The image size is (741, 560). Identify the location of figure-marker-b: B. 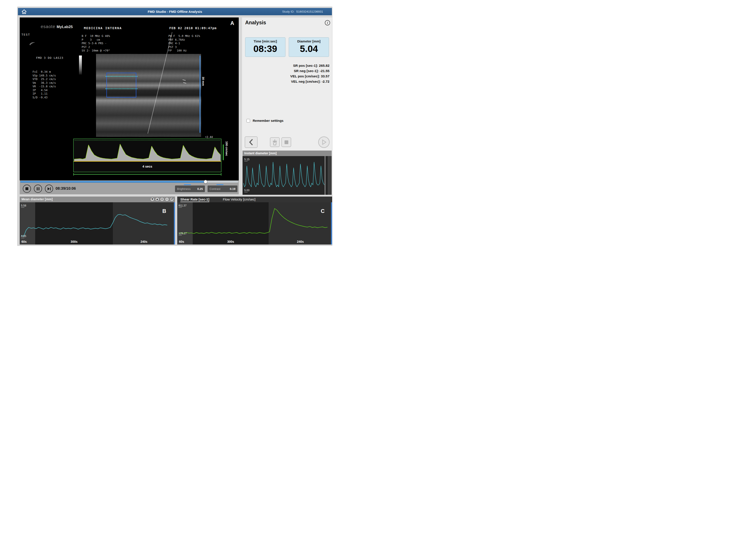
(164, 211).